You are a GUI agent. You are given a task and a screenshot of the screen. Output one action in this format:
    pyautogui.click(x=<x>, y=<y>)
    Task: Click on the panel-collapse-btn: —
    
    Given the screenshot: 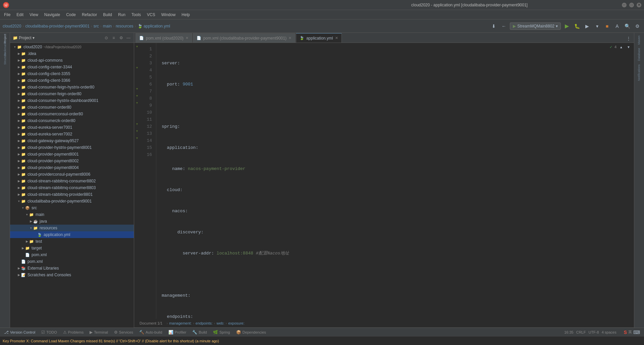 What is the action you would take?
    pyautogui.click(x=128, y=38)
    